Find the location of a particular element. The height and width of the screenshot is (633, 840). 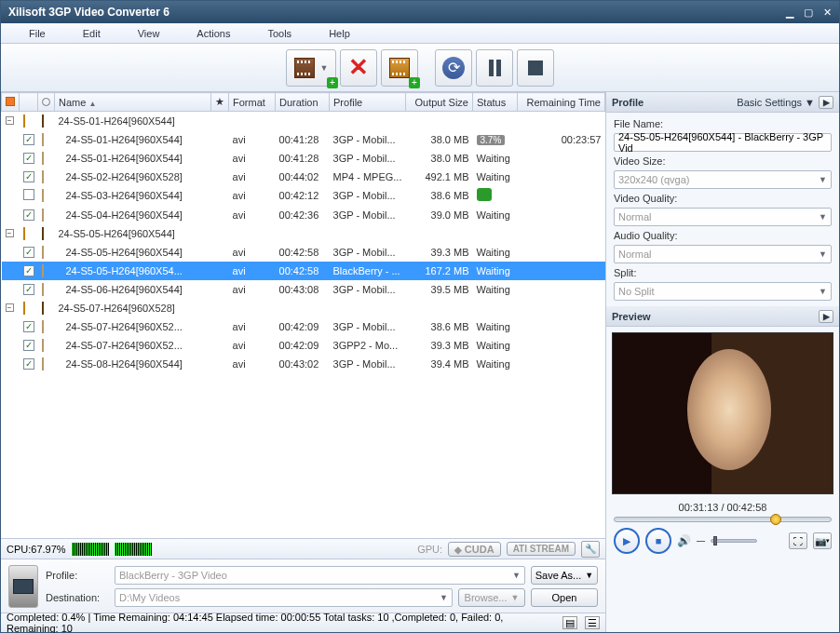

table-row: 24-S5-08-H264[960X544]avi00:43:023GP - M… is located at coordinates (304, 364).